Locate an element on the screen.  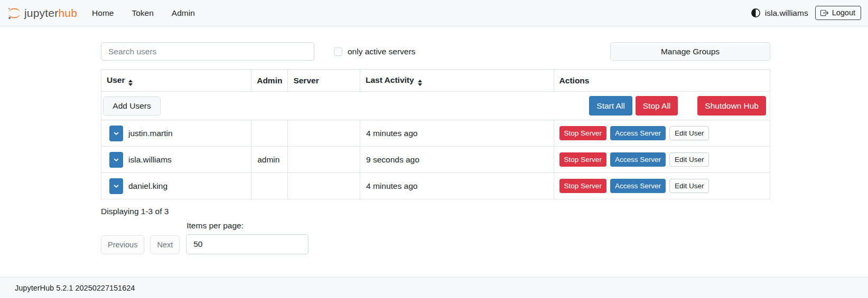
jupyter-logo-icon is located at coordinates (14, 13).